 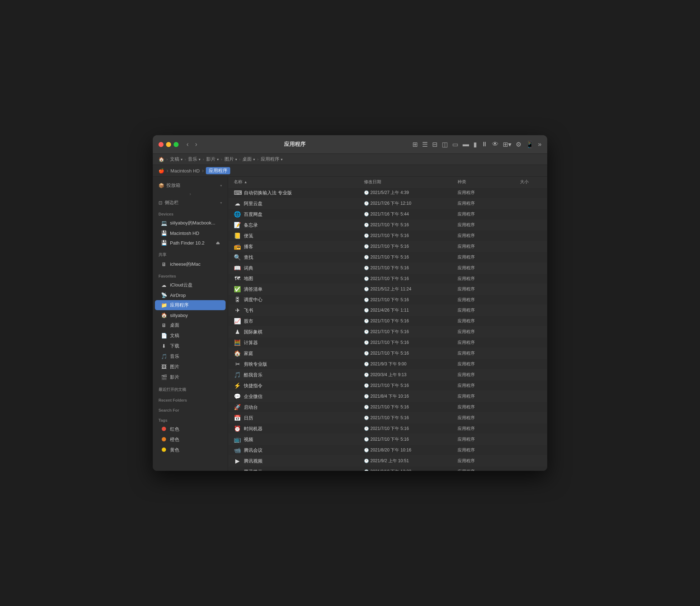 What do you see at coordinates (169, 145) in the screenshot?
I see `minimize-button` at bounding box center [169, 145].